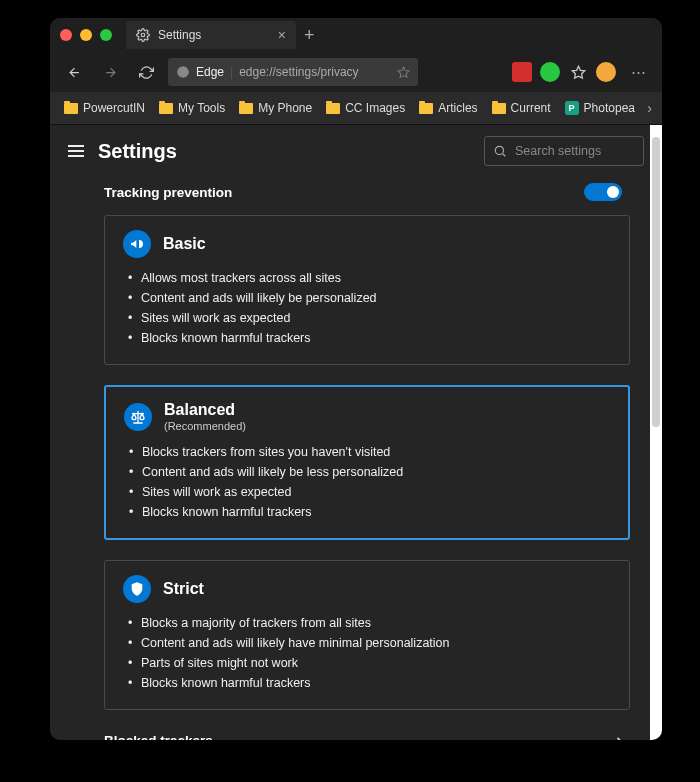 The height and width of the screenshot is (782, 700). Describe the element at coordinates (86, 35) in the screenshot. I see `minimize-window-button` at that location.